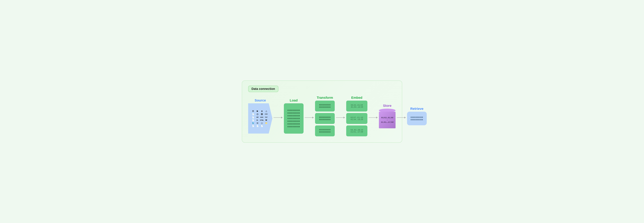 The image size is (644, 223). I want to click on icon-notion: ◻, so click(262, 123).